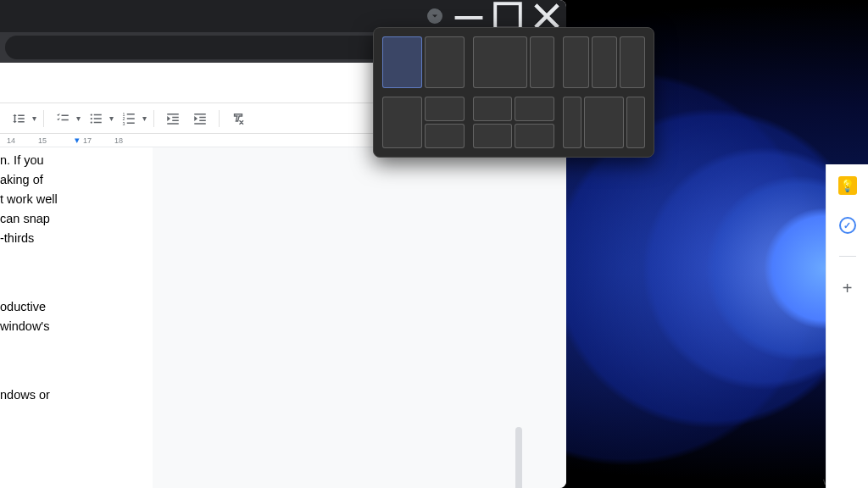 This screenshot has height=488, width=868. What do you see at coordinates (519, 458) in the screenshot?
I see `scrollbar-thumb` at bounding box center [519, 458].